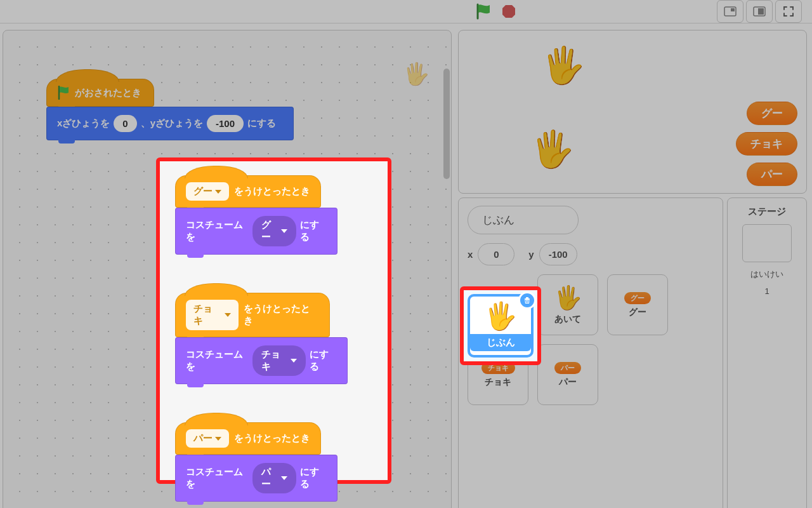  Describe the element at coordinates (568, 375) in the screenshot. I see `sprite-tile-pa: パー パー` at that location.